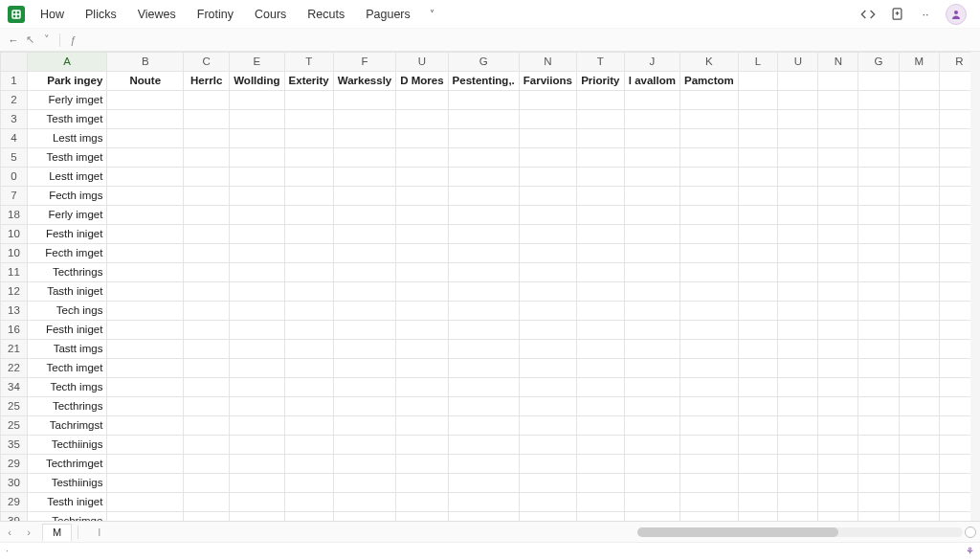 This screenshot has height=560, width=980. What do you see at coordinates (100, 532) in the screenshot?
I see `sheet-tab: I` at bounding box center [100, 532].